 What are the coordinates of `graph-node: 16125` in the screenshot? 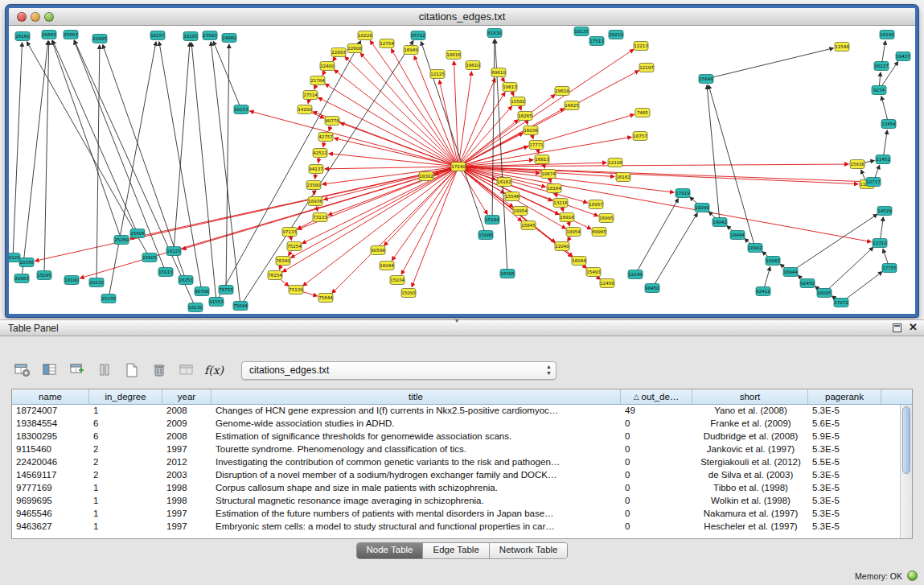 It's located at (174, 251).